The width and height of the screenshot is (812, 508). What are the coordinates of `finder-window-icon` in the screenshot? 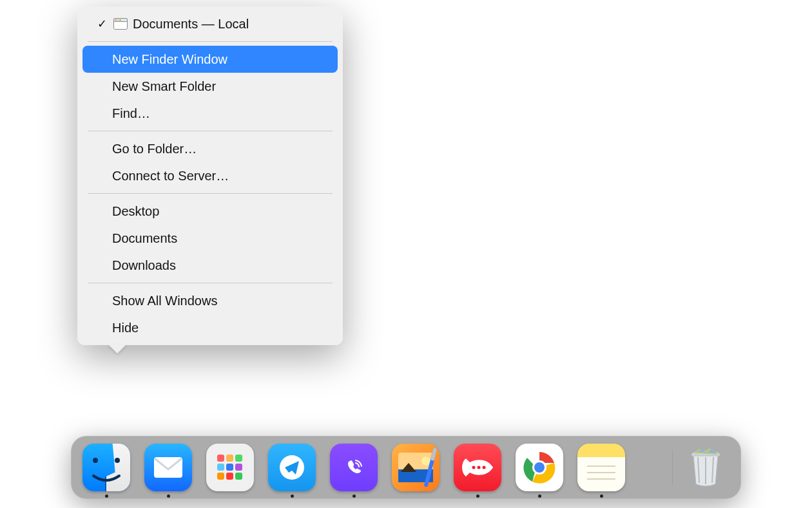 It's located at (121, 24).